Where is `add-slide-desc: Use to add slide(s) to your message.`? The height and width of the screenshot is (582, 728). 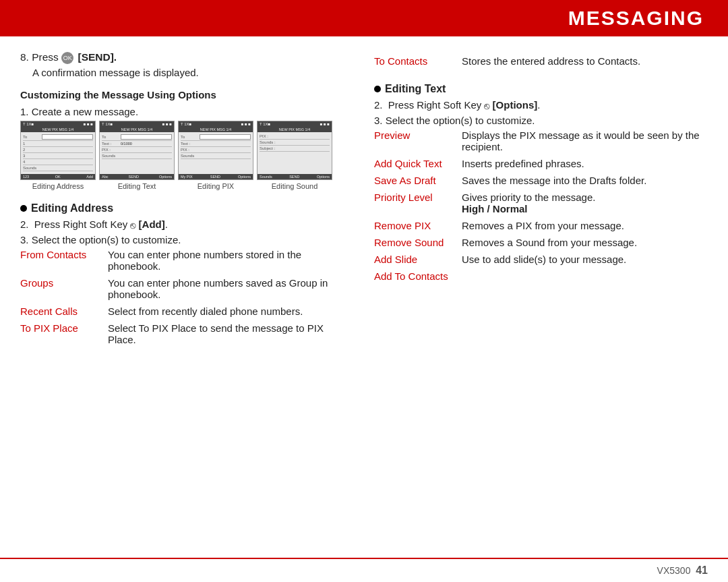 add-slide-desc: Use to add slide(s) to your message. is located at coordinates (585, 259).